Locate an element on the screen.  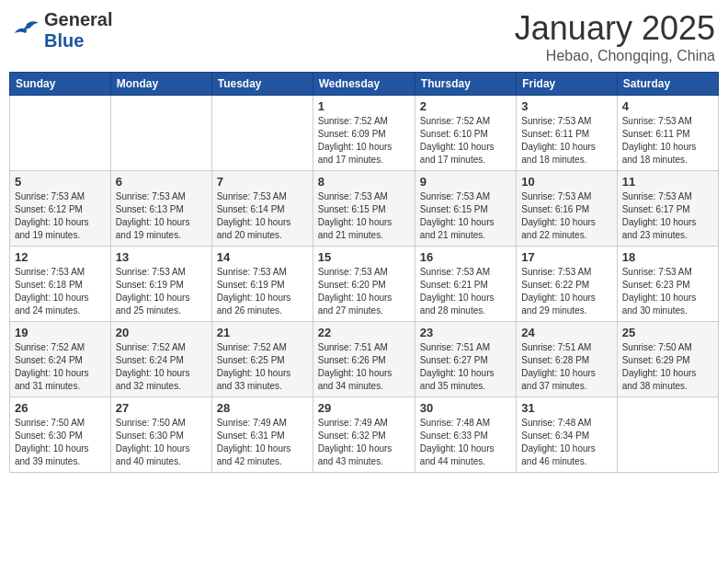
day-info: Sunrise: 7:51 AM Sunset: 6:26 PM Dayligh… is located at coordinates (364, 367).